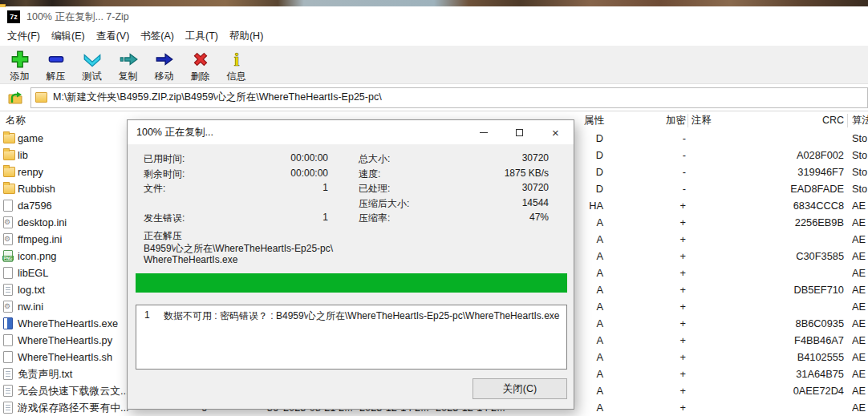  What do you see at coordinates (860, 120) in the screenshot?
I see `column-header-method: 算法` at bounding box center [860, 120].